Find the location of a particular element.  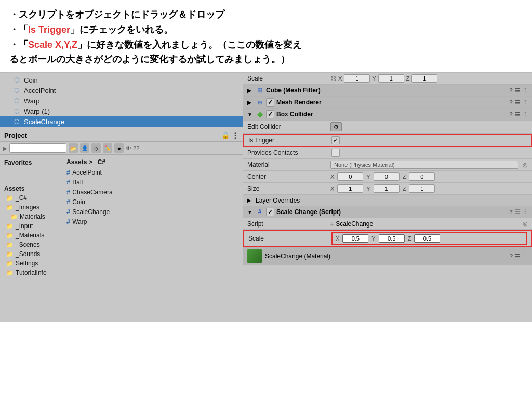

asset-accelpoint: # AccelPoint is located at coordinates (153, 172).